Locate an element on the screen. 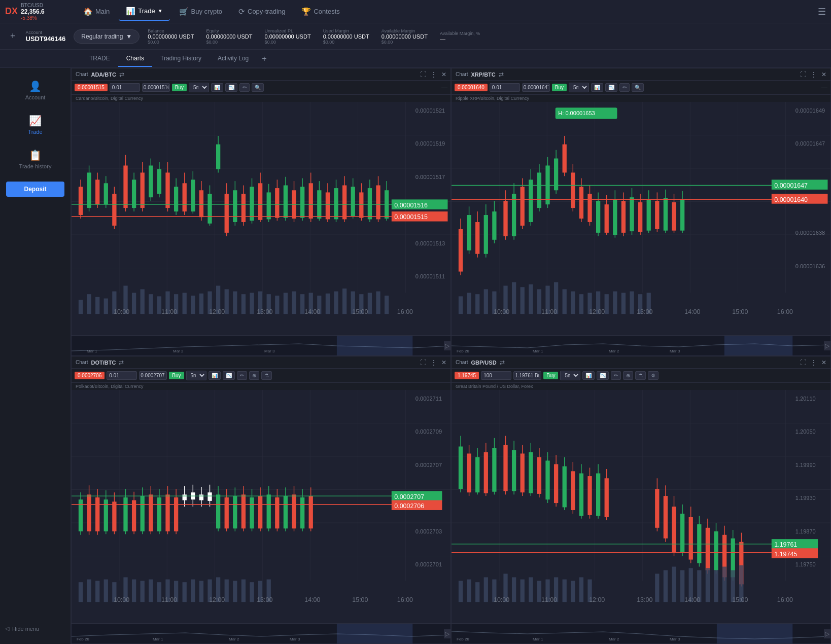  svg-text: 13:00 is located at coordinates (265, 600).